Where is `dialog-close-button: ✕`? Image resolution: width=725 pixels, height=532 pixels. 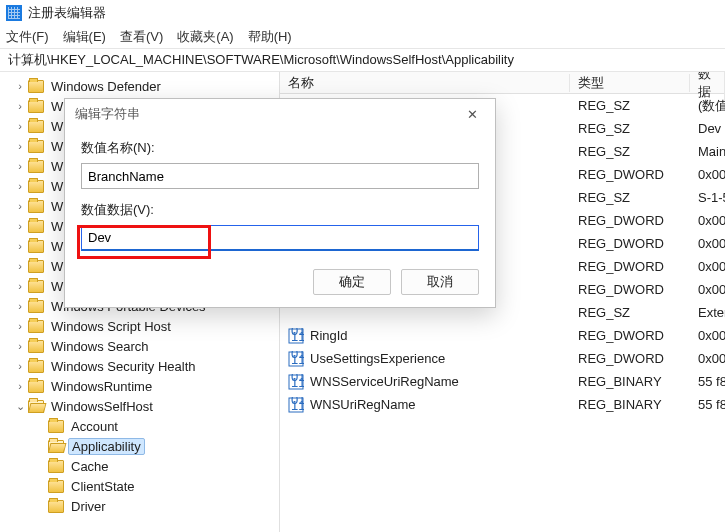
dialog-close-button: ✕ is located at coordinates (472, 114).